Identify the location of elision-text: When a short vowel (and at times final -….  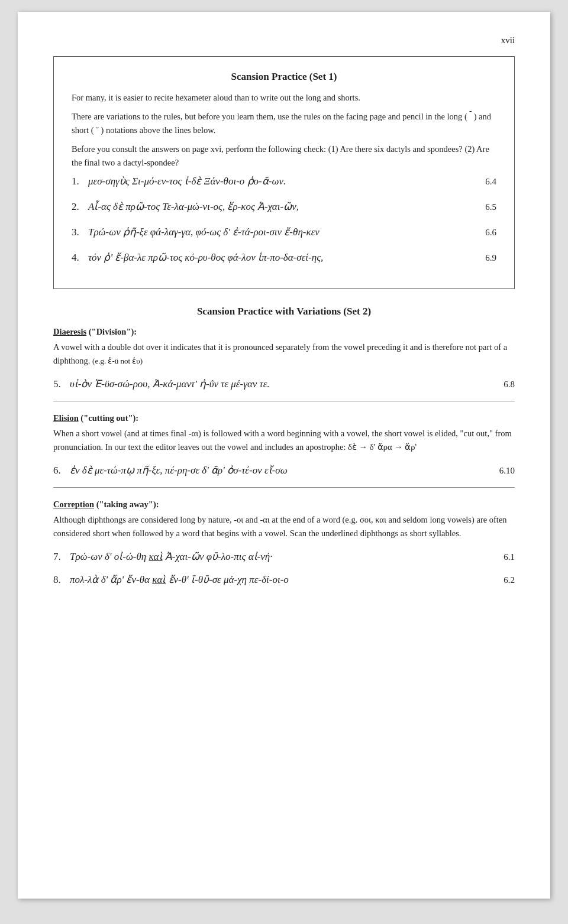
(284, 440).